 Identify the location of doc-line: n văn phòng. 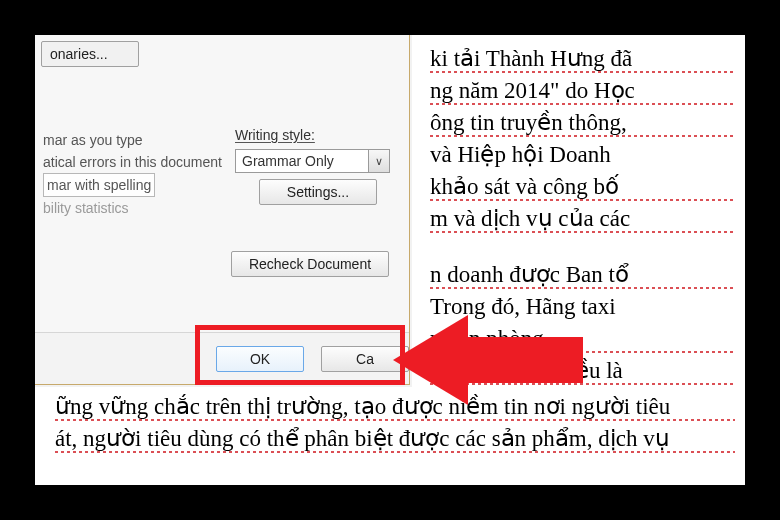
(582, 339).